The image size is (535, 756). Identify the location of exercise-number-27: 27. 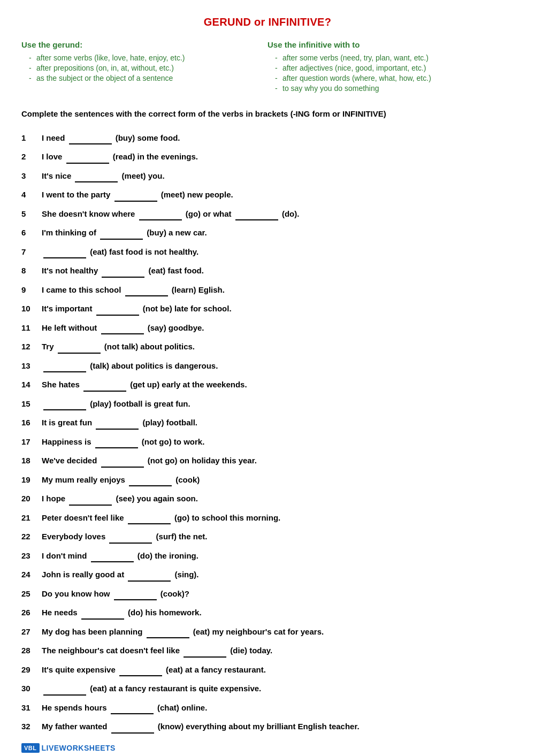
(32, 632).